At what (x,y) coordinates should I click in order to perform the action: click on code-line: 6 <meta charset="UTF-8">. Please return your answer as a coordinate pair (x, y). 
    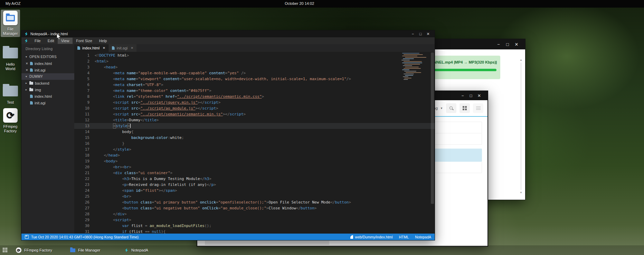
    Looking at the image, I should click on (254, 85).